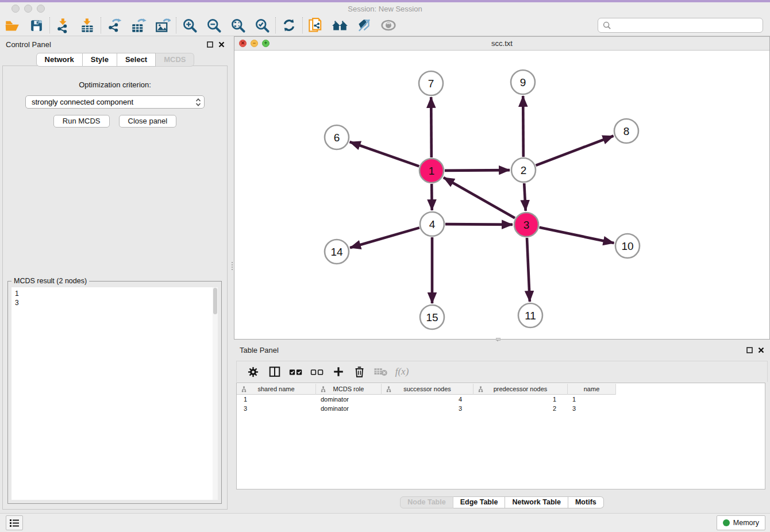  Describe the element at coordinates (523, 170) in the screenshot. I see `node-2: 2` at that location.